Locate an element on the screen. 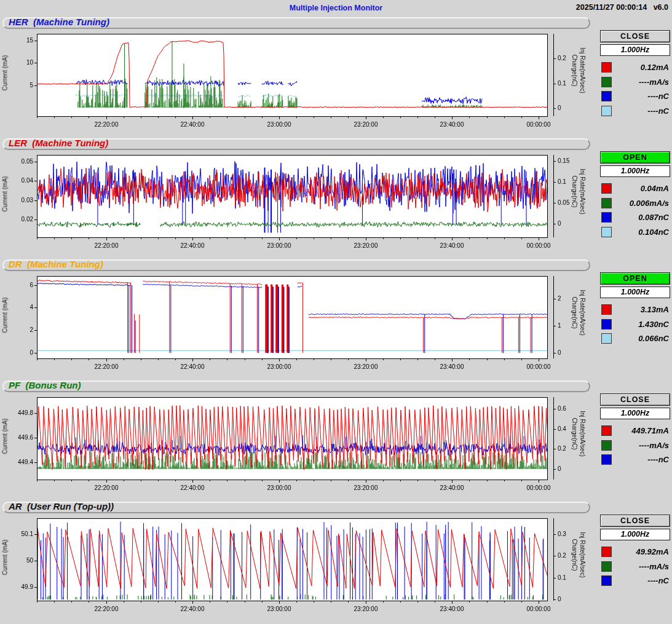 The width and height of the screenshot is (672, 624). ler-shutter-button: OPEN is located at coordinates (635, 157).